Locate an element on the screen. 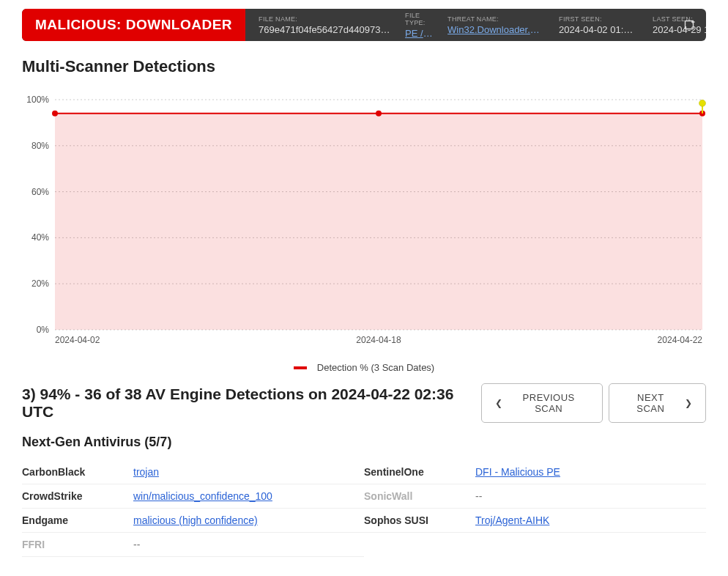 The height and width of the screenshot is (576, 728). scan-headline-row: 3) 94% - 36 of 38 AV Engine Detections o… is located at coordinates (364, 403).